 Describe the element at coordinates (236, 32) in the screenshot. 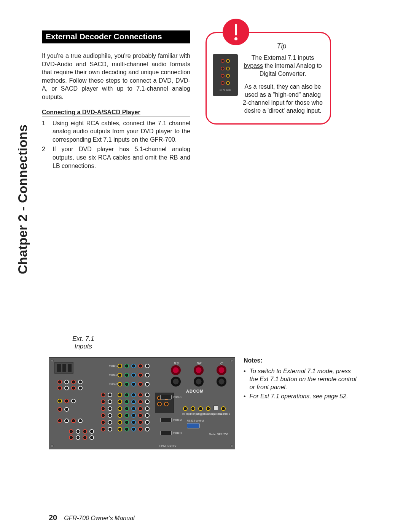

I see `exclamation-icon` at that location.